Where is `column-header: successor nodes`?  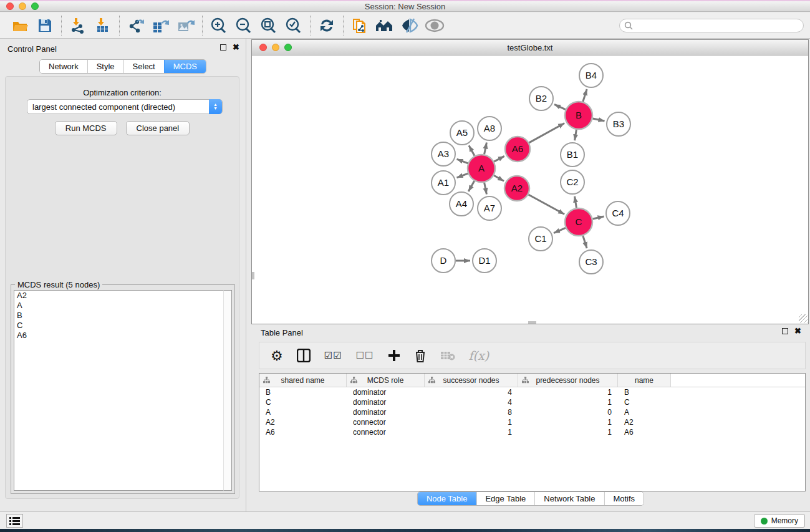 column-header: successor nodes is located at coordinates (471, 380).